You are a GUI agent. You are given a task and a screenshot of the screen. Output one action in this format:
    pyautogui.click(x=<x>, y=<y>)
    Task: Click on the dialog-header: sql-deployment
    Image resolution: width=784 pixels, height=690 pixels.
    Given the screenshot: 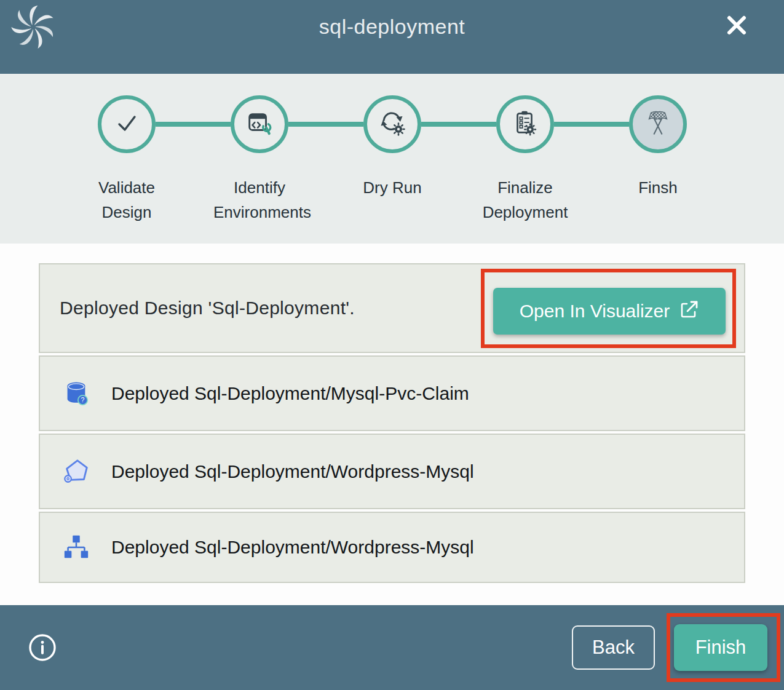 What is the action you would take?
    pyautogui.click(x=392, y=37)
    